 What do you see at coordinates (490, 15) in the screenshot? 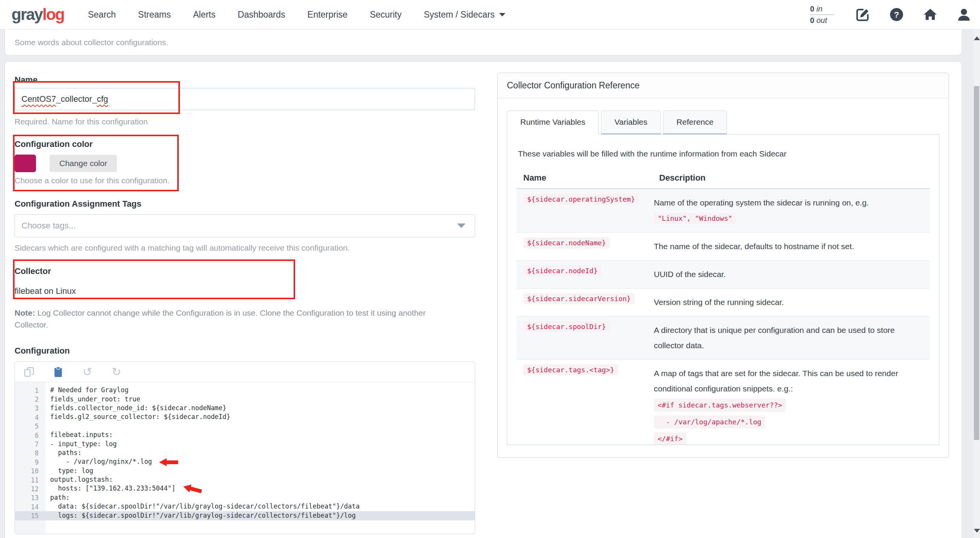
I see `top-navbar: graylog Search Streams Alerts Dashboards…` at bounding box center [490, 15].